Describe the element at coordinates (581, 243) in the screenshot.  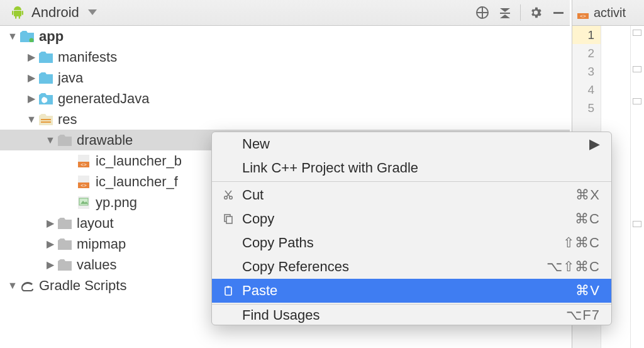
I see `menu-shortcut: ⇧⌘C` at that location.